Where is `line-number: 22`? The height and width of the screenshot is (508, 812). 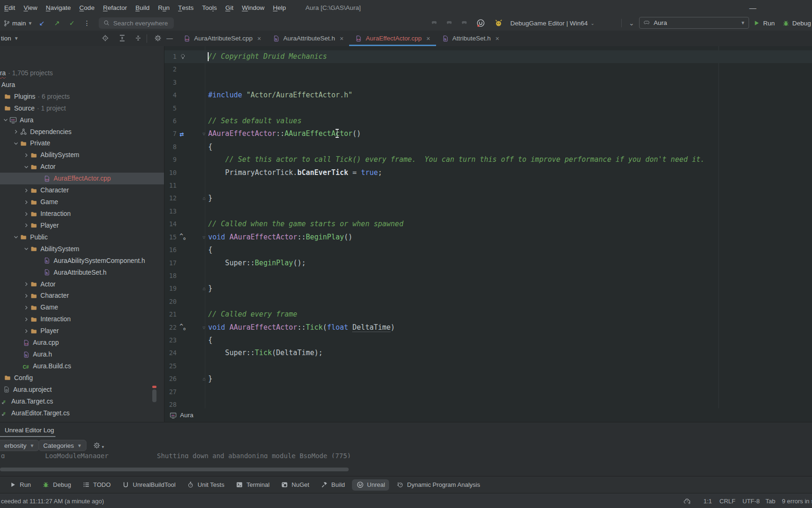
line-number: 22 is located at coordinates (171, 327).